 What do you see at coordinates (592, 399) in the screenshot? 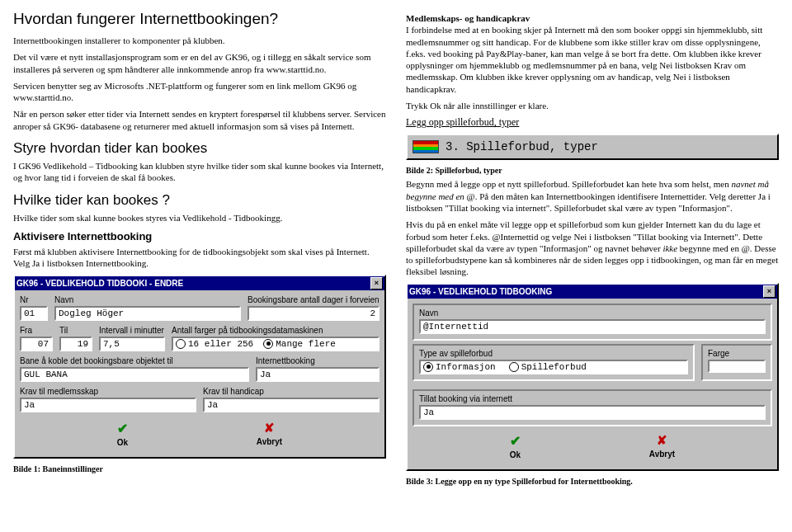
I see `label-tillat: Tillat booking via internett` at bounding box center [592, 399].